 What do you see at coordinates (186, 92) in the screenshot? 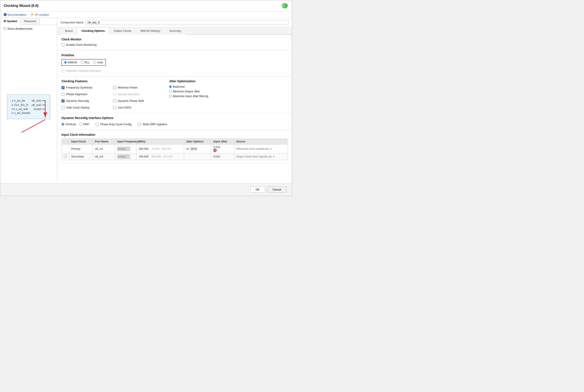
I see `jitter-minimize-output-label: Minimize Output Jitter` at bounding box center [186, 92].